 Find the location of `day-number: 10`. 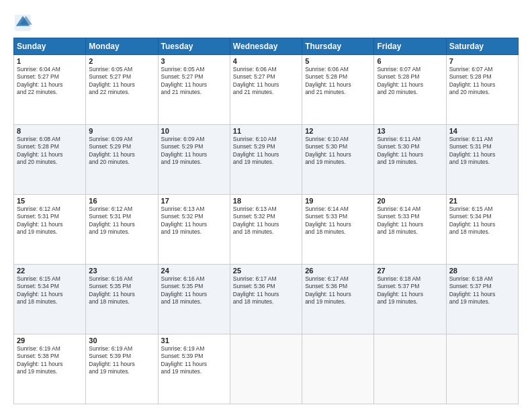

day-number: 10 is located at coordinates (194, 131).